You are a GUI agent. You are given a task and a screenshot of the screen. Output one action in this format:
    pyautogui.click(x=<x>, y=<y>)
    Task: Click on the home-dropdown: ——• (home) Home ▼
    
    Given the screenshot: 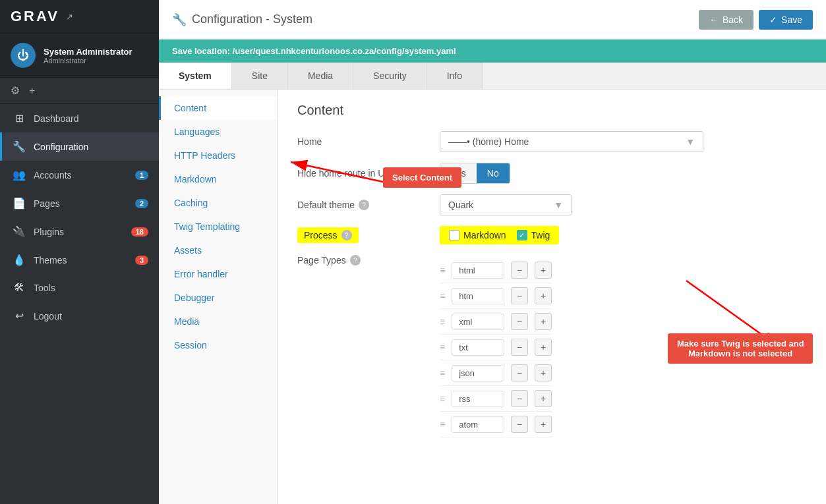 What is the action you would take?
    pyautogui.click(x=572, y=142)
    